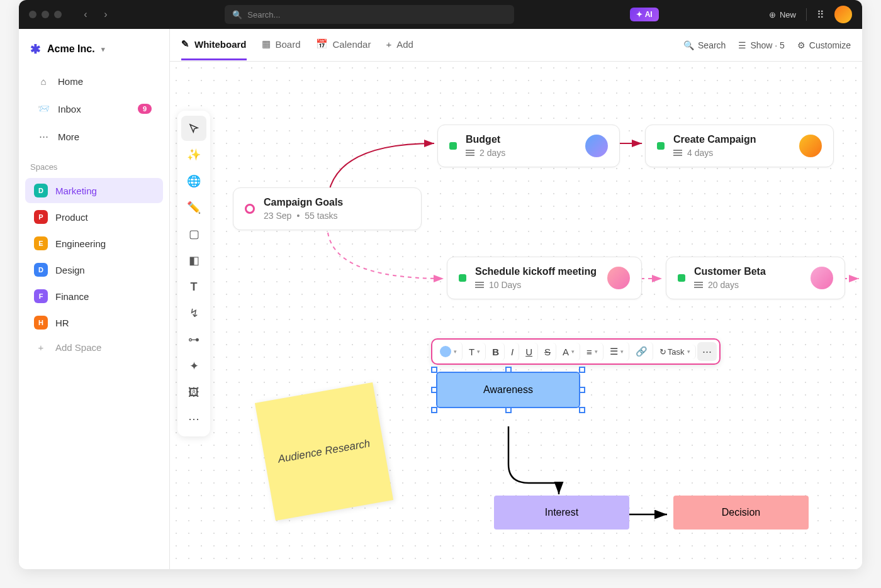 The height and width of the screenshot is (588, 881). What do you see at coordinates (739, 146) in the screenshot?
I see `task-card-create-campaign: Create Campaign 4 days` at bounding box center [739, 146].